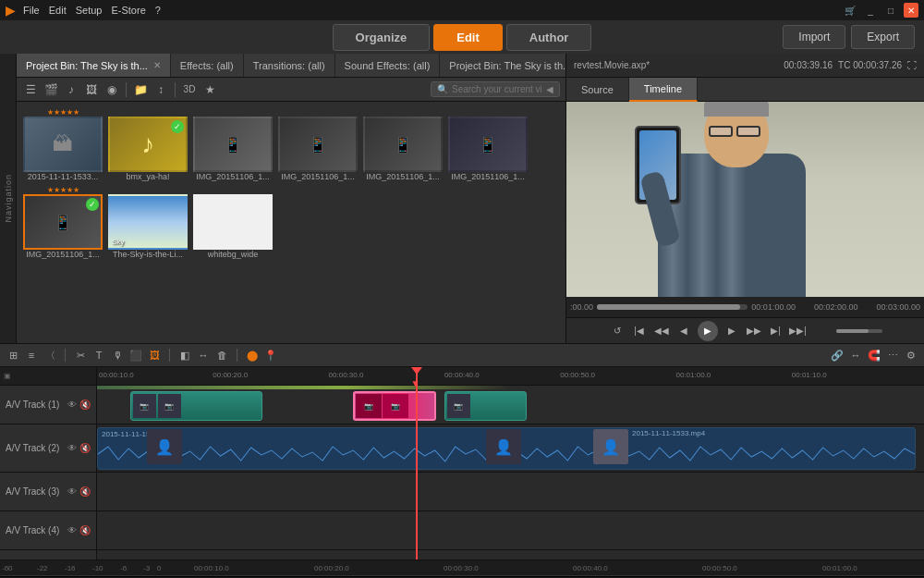  What do you see at coordinates (233, 144) in the screenshot?
I see `media-item-3: 📱 IMG_20151106_1...` at bounding box center [233, 144].